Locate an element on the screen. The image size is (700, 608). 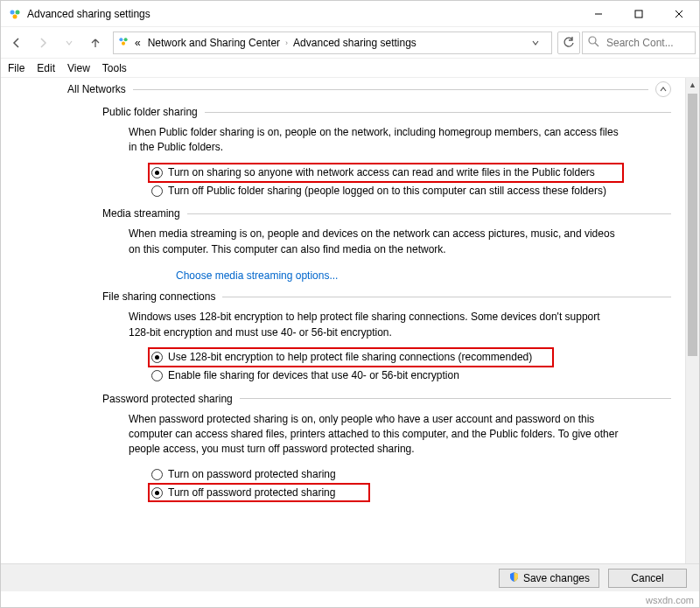
group-public-folder-sharing: Public folder sharing When Public folder… is located at coordinates (387, 152).